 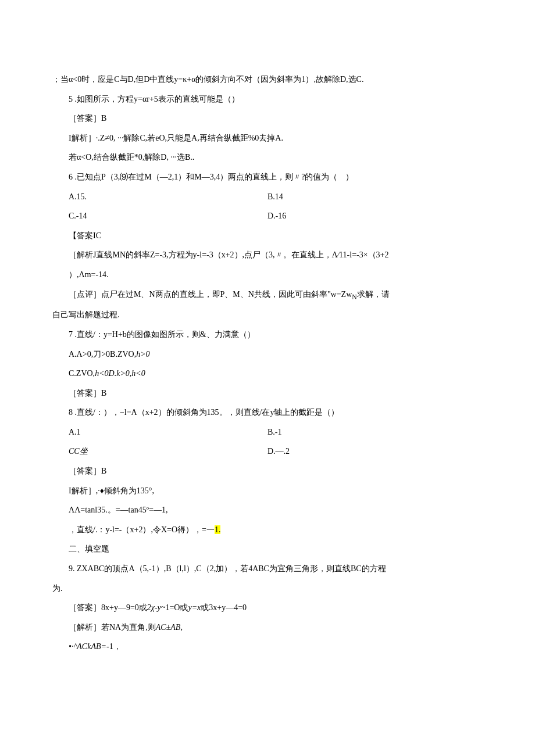 What do you see at coordinates (268, 413) in the screenshot?
I see `question-8: 8 .直线/：），−l=A（x+2）的倾斜角为135。，则直线/在y轴上的截距是…` at bounding box center [268, 413].